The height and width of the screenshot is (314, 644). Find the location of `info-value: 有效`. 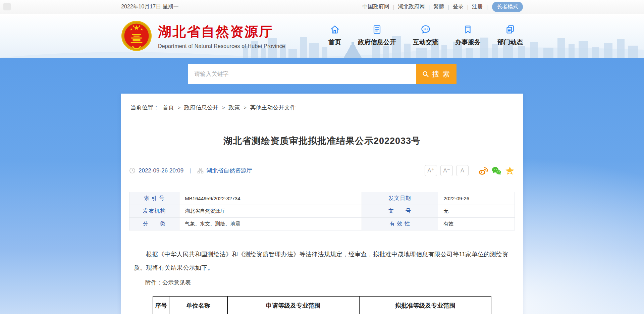

info-value: 有效 is located at coordinates (476, 224).